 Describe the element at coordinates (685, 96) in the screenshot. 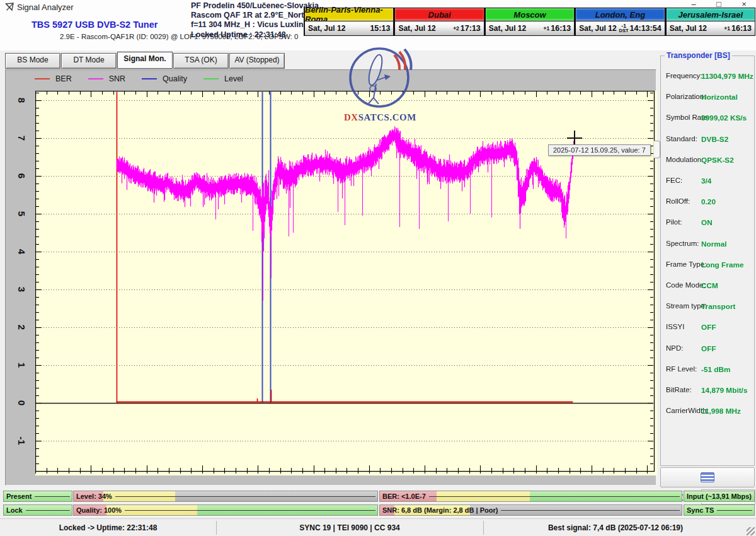

I see `transponder-row-label: Polarization:` at that location.